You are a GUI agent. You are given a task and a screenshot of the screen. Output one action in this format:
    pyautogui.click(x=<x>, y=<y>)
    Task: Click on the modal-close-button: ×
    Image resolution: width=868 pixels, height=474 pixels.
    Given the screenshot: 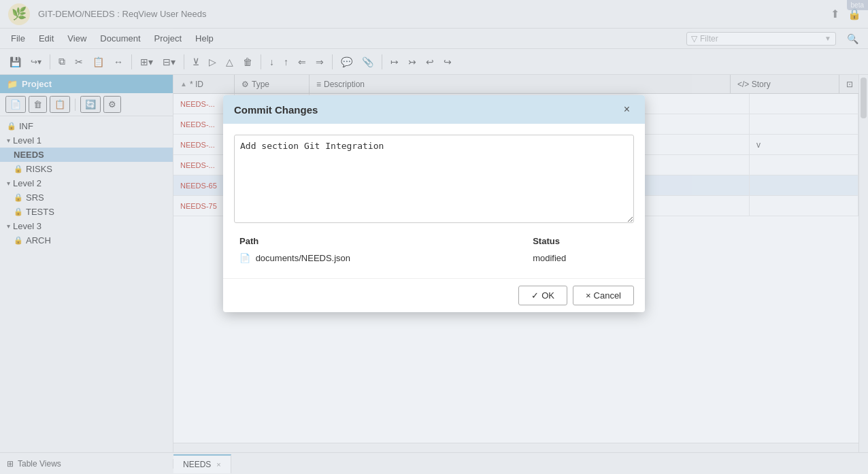 What is the action you would take?
    pyautogui.click(x=627, y=109)
    